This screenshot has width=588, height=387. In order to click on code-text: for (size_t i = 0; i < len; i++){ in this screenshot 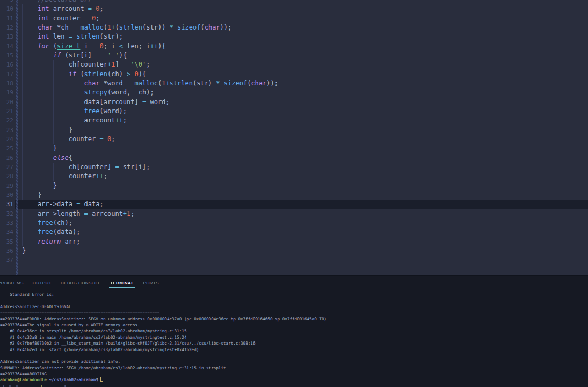, I will do `click(93, 46)`.